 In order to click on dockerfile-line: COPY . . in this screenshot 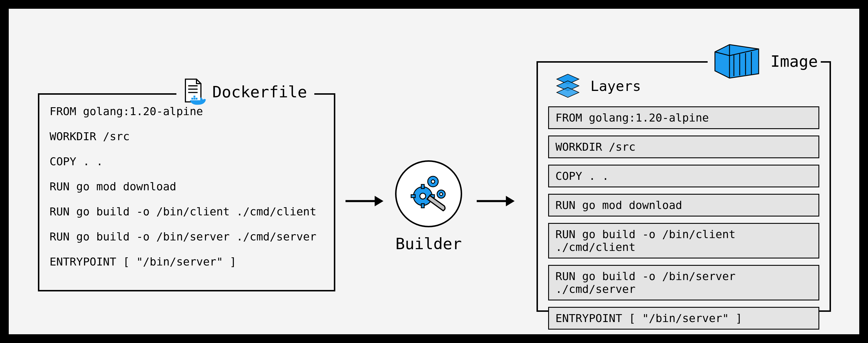, I will do `click(187, 161)`.